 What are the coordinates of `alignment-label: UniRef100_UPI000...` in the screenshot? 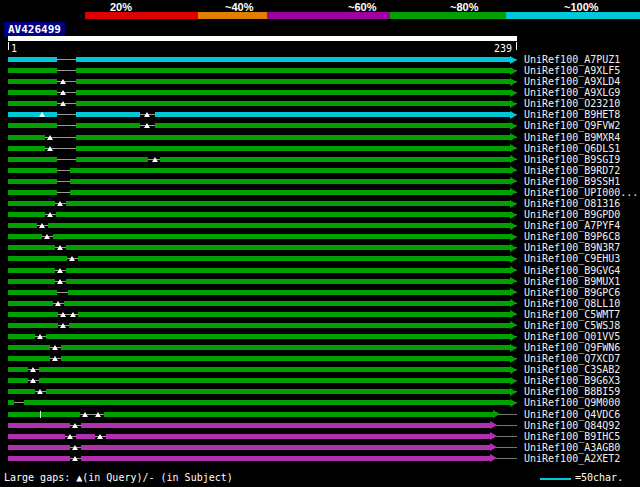 It's located at (581, 192).